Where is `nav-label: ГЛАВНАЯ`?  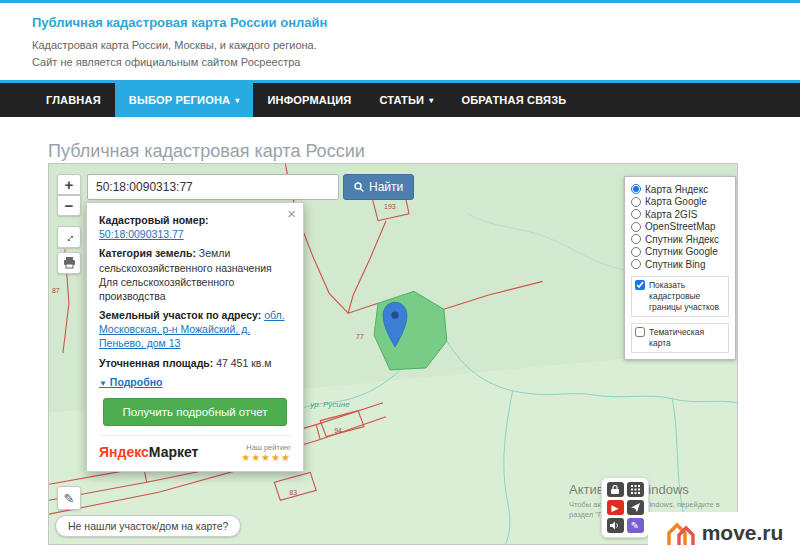 nav-label: ГЛАВНАЯ is located at coordinates (74, 100).